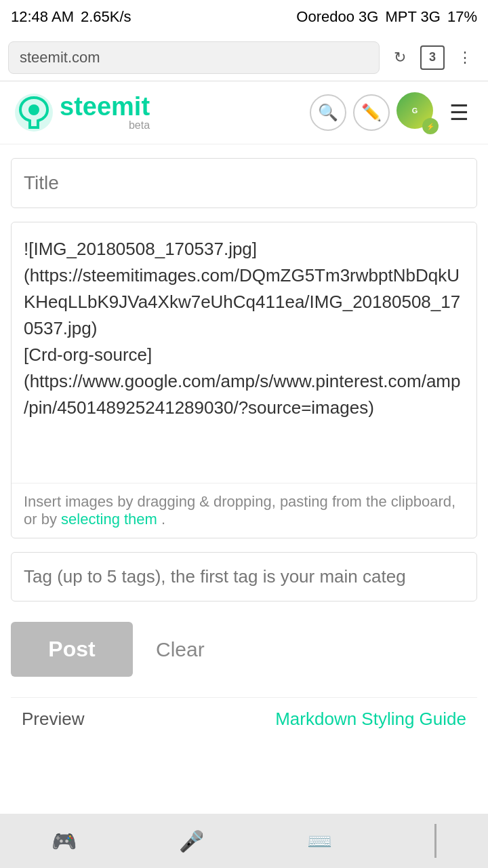 The image size is (488, 868). I want to click on site-header: steemit beta 🔍 ✏️ G ⚡ ☰, so click(244, 113).